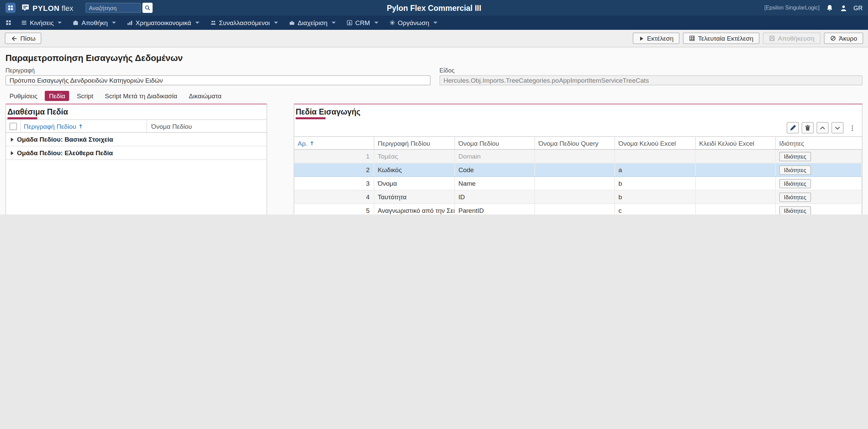 The image size is (868, 429). Describe the element at coordinates (656, 38) in the screenshot. I see `execute-button: Εκτέλεση` at that location.